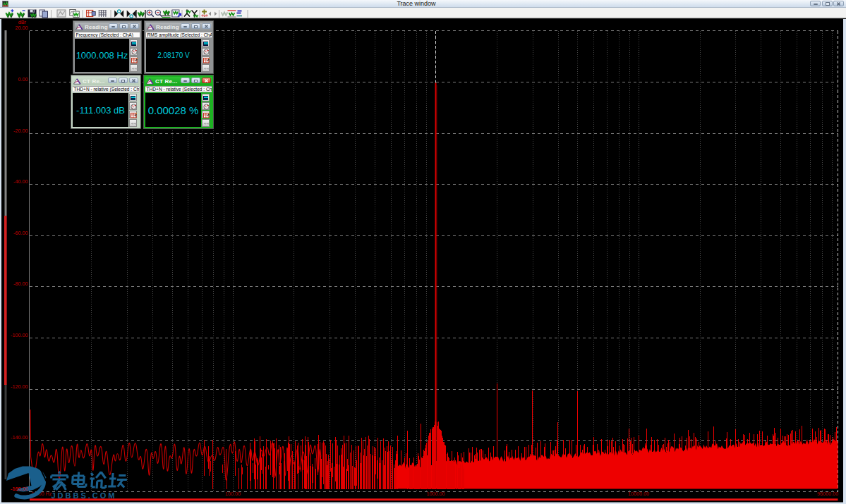 The height and width of the screenshot is (504, 846). Describe the element at coordinates (20, 182) in the screenshot. I see `svg-text: -40.00` at that location.